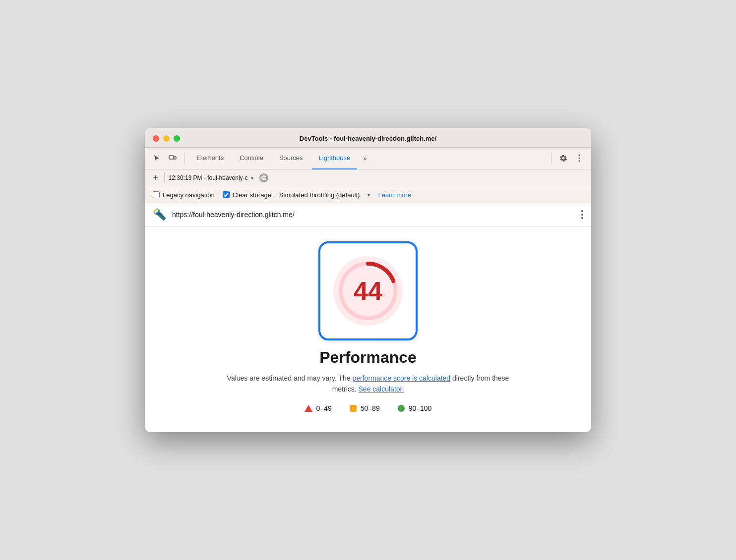 This screenshot has height=560, width=736. Describe the element at coordinates (381, 389) in the screenshot. I see `calculator-link: See calculator.` at that location.